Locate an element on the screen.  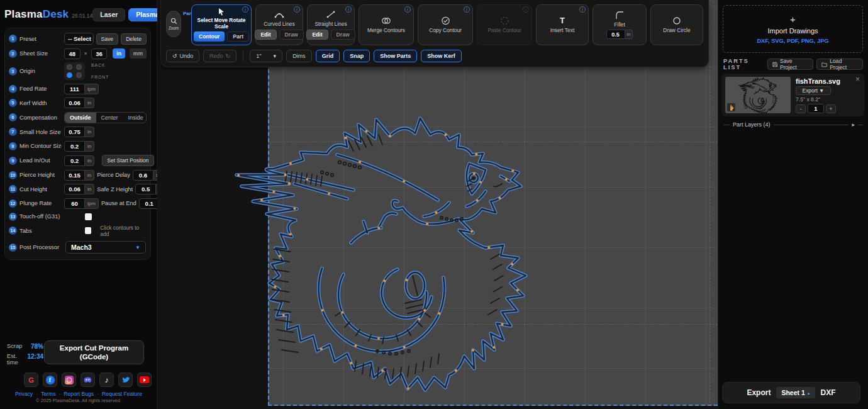
safe-z-input: 0.5 is located at coordinates (146, 189).